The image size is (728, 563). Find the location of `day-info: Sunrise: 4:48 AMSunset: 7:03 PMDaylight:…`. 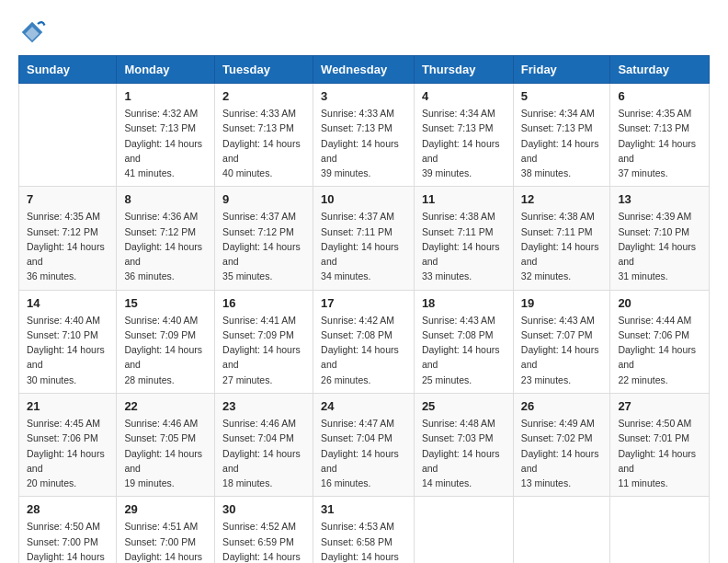

day-info: Sunrise: 4:48 AMSunset: 7:03 PMDaylight:… is located at coordinates (463, 453).